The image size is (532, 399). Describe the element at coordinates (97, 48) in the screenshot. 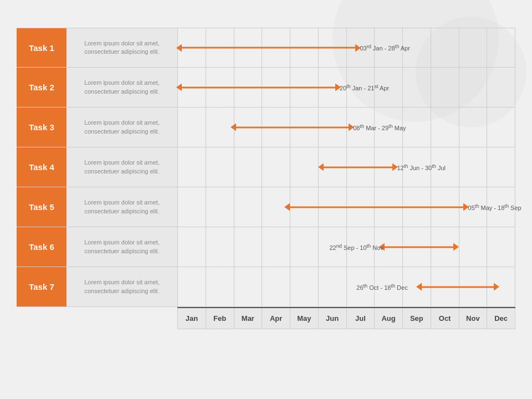

I see `task-label-row: Task 1Lorem ipsum dolor sit amet, consec…` at that location.